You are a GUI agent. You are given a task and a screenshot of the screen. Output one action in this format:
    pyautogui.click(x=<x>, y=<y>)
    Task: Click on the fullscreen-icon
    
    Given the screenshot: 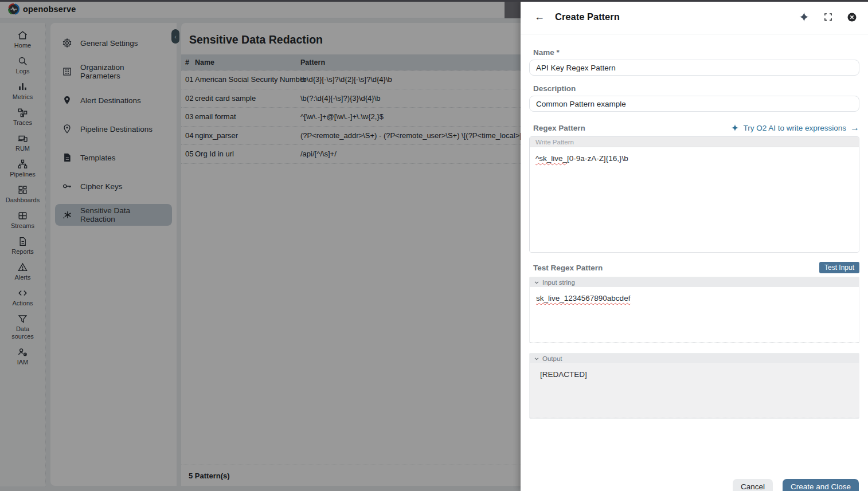 What is the action you would take?
    pyautogui.click(x=828, y=17)
    